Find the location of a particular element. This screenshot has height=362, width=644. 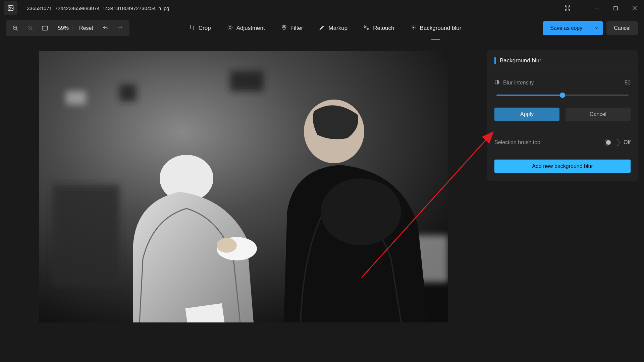

tab-crop-label: Crop is located at coordinates (205, 28).